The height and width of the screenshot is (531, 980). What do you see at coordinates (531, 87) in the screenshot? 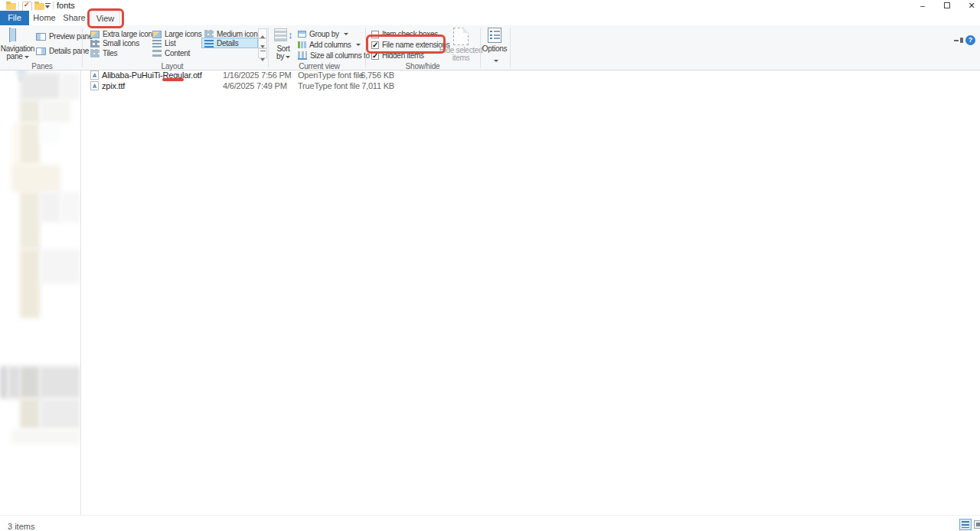
I see `table-row: A zpix.ttf 4/6/2025 7:49 PM TrueType fon…` at bounding box center [531, 87].